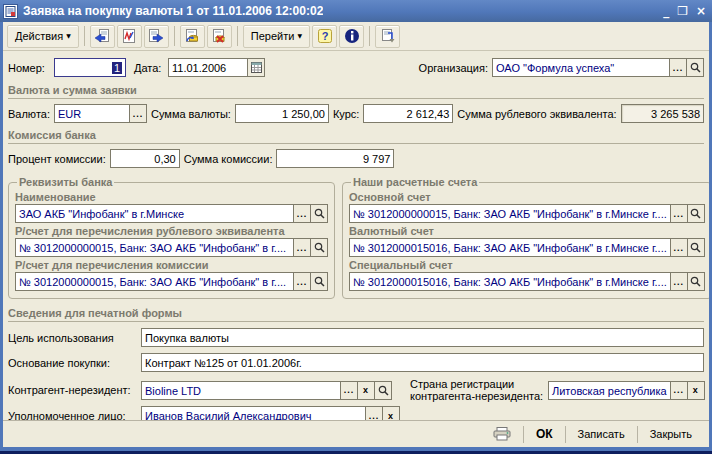 The image size is (712, 454). What do you see at coordinates (256, 68) in the screenshot?
I see `calendar-button` at bounding box center [256, 68].